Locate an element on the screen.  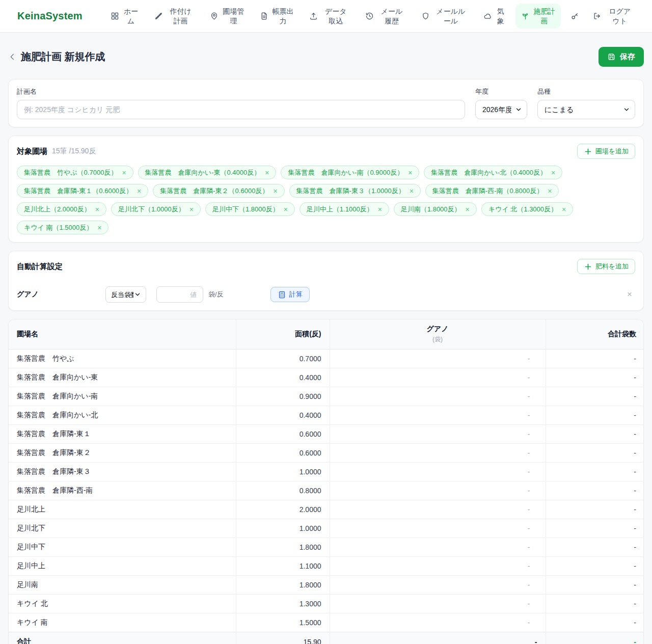
field-name-cell: キウイ 南 is located at coordinates (122, 623).